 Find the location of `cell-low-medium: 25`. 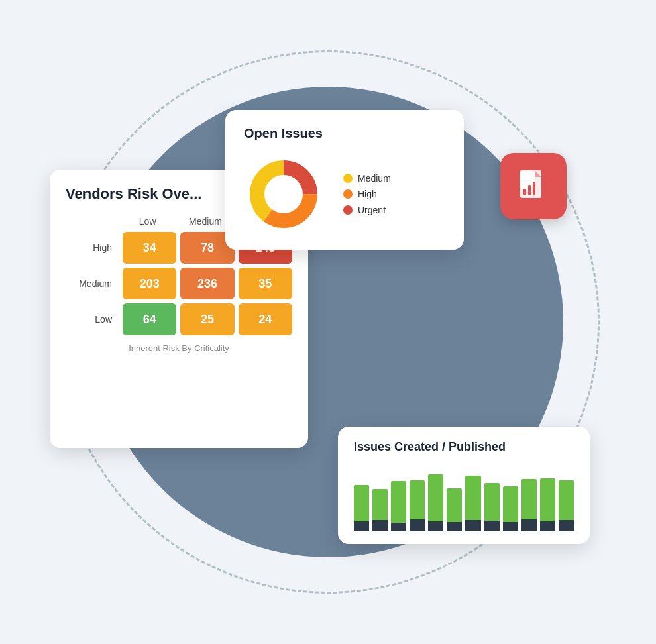

cell-low-medium: 25 is located at coordinates (207, 319).